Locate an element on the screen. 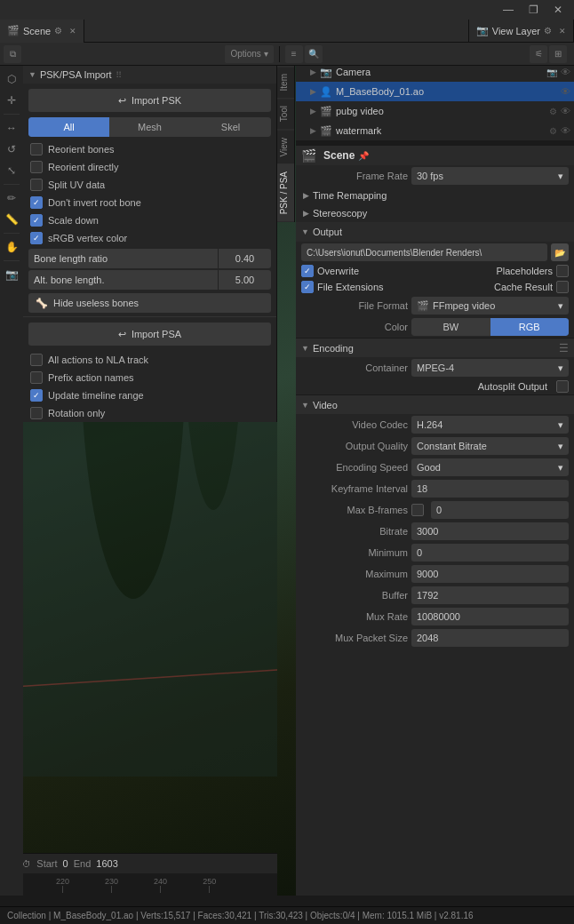  tab-all: All is located at coordinates (69, 127).